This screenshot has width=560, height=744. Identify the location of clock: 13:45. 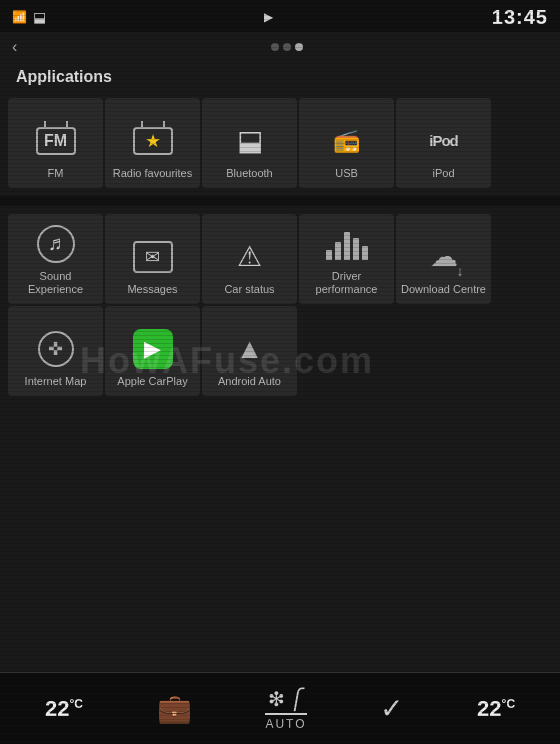
(520, 18).